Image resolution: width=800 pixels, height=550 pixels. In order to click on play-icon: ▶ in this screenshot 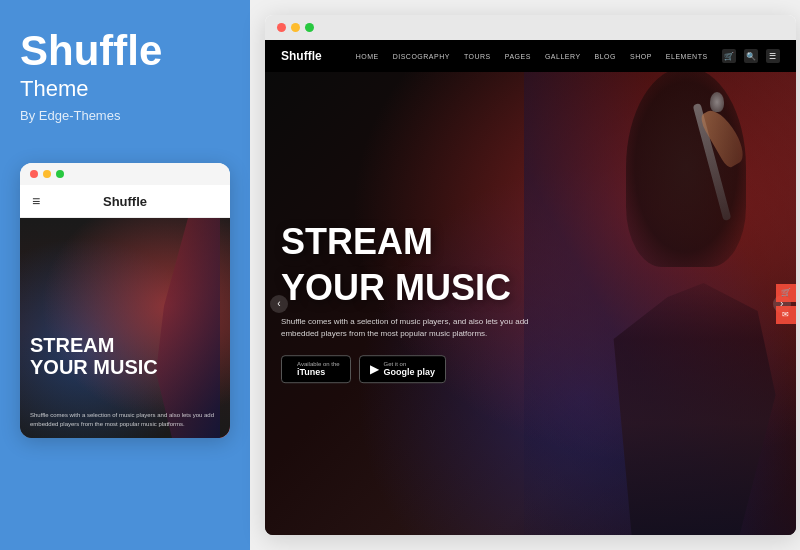, I will do `click(374, 369)`.